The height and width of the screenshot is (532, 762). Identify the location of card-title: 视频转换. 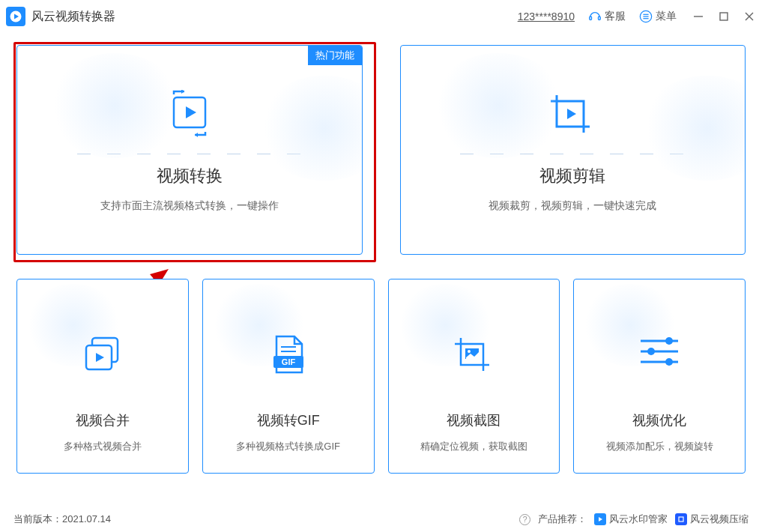
(190, 176).